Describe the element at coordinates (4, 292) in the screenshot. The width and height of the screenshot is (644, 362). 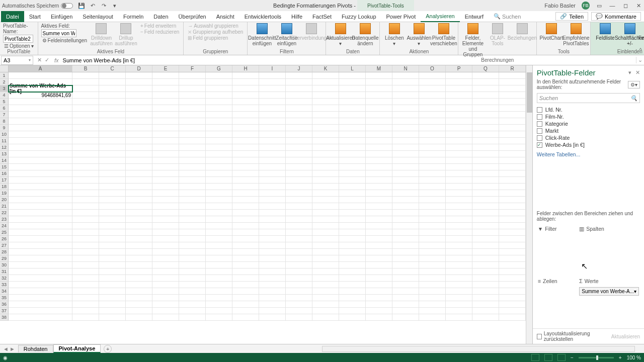
I see `row-header: 34` at that location.